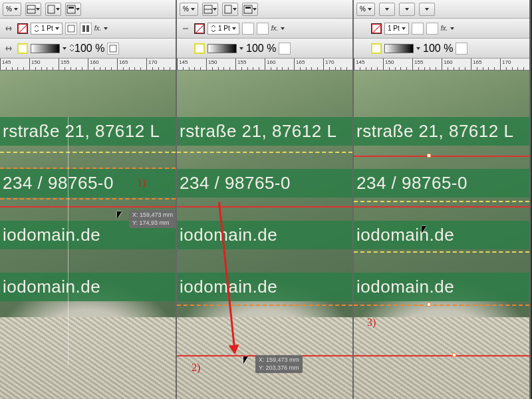 The image size is (532, 399). Describe the element at coordinates (371, 323) in the screenshot. I see `annotation-marker-3: 3)` at that location.